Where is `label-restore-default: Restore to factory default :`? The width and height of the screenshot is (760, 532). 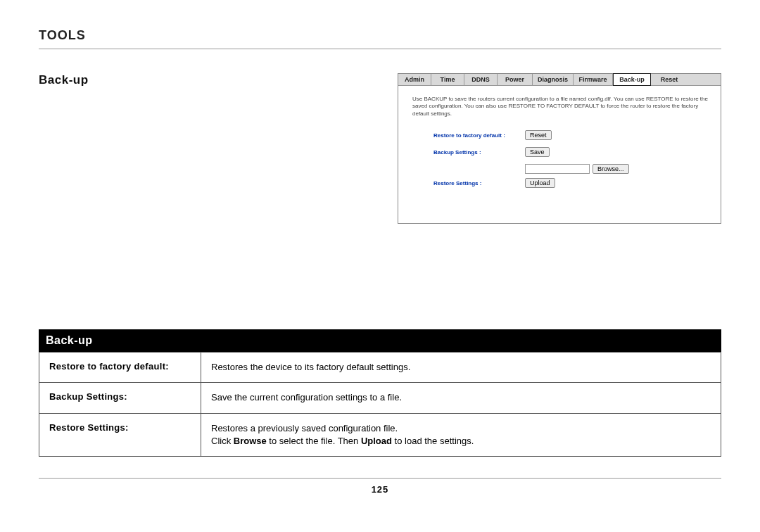 label-restore-default: Restore to factory default : is located at coordinates (479, 135).